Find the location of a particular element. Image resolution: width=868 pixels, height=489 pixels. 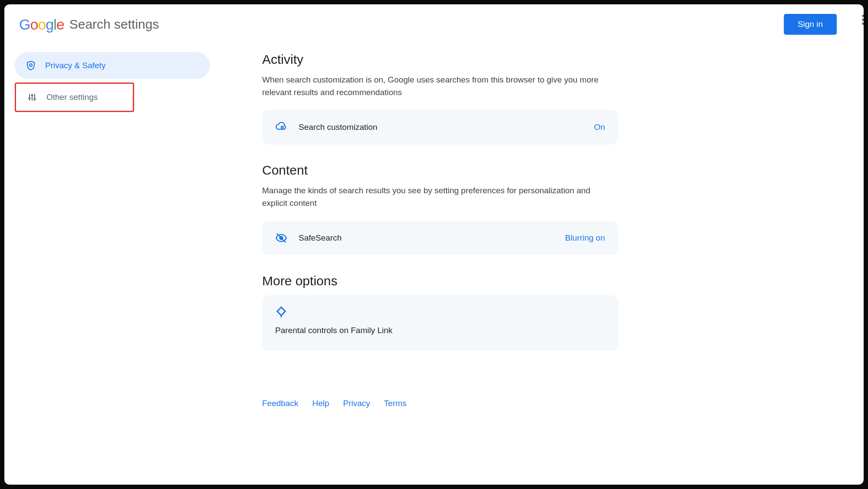

cloud-icon is located at coordinates (281, 127).